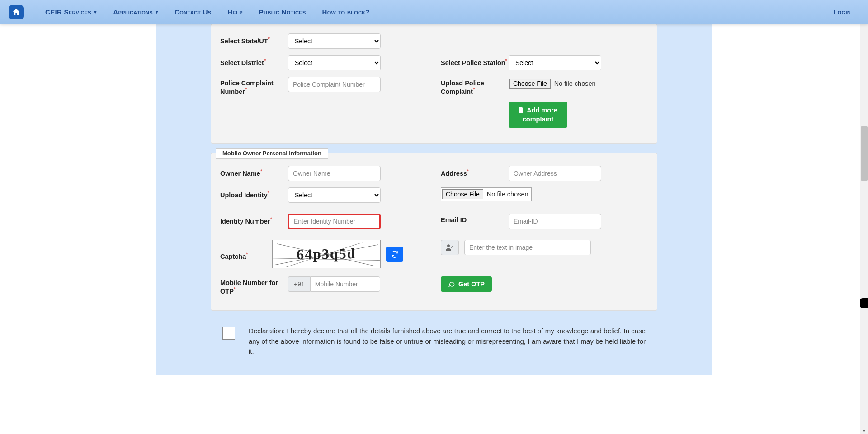  Describe the element at coordinates (326, 254) in the screenshot. I see `captcha-image: 64p3q5d` at that location.